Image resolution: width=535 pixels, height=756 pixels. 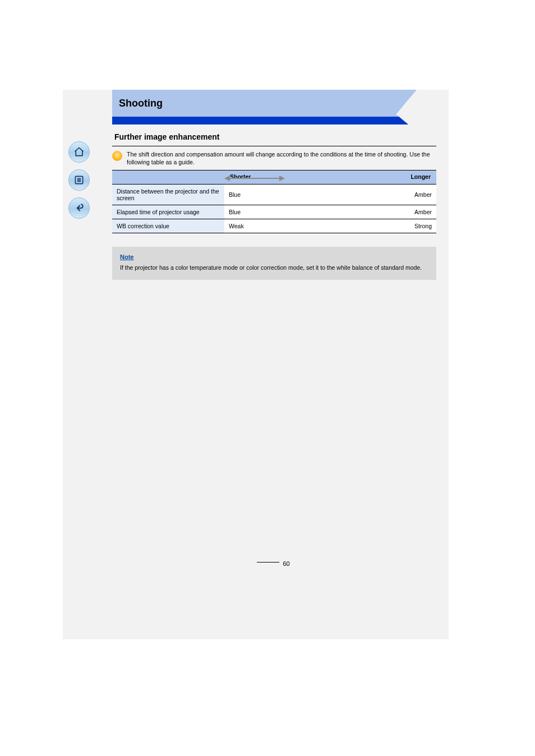 What do you see at coordinates (274, 263) in the screenshot?
I see `note-box: Note If the projector has a color temper…` at bounding box center [274, 263].